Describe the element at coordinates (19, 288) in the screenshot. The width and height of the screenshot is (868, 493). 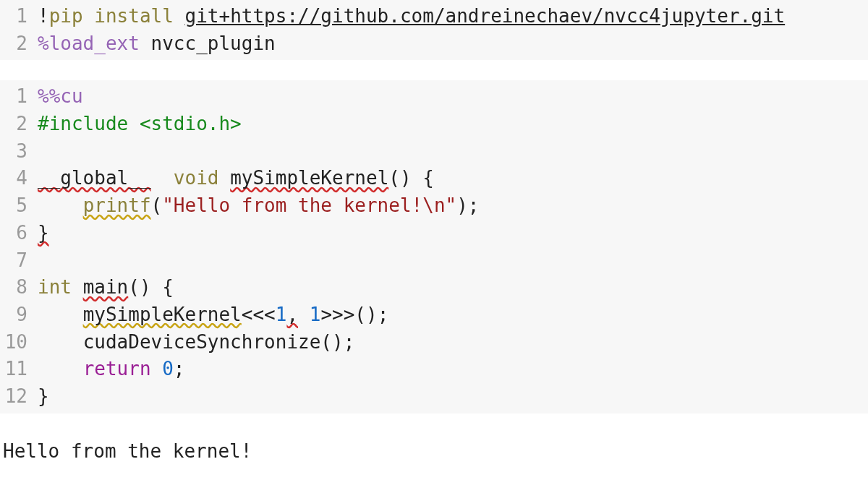
I see `line-number: 8` at that location.